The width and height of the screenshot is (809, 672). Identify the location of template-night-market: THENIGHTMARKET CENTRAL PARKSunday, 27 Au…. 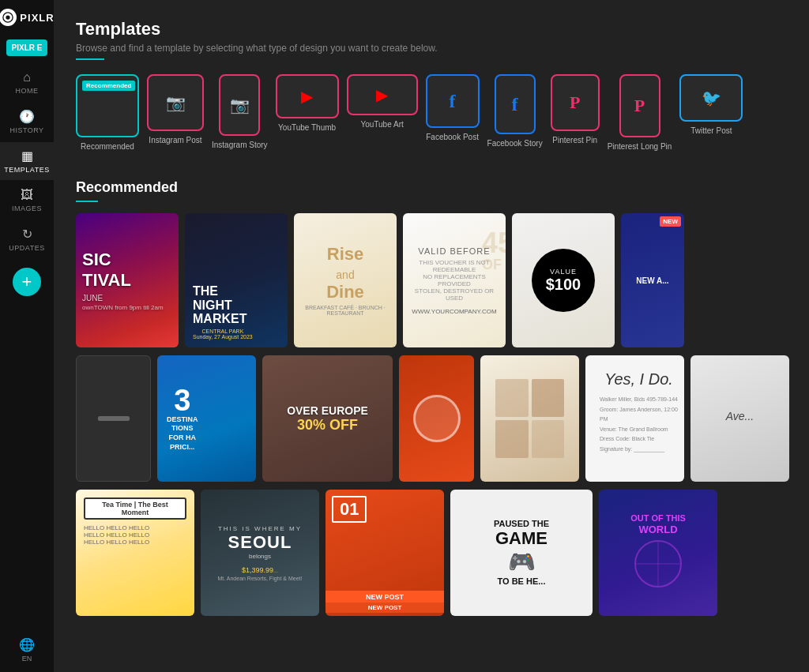
(236, 280).